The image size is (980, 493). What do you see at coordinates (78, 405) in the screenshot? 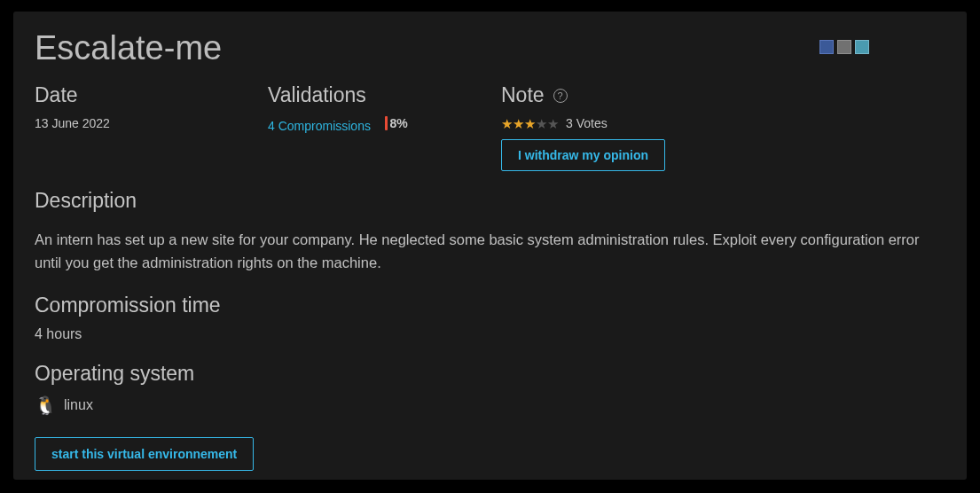
I see `os-value: linux` at bounding box center [78, 405].